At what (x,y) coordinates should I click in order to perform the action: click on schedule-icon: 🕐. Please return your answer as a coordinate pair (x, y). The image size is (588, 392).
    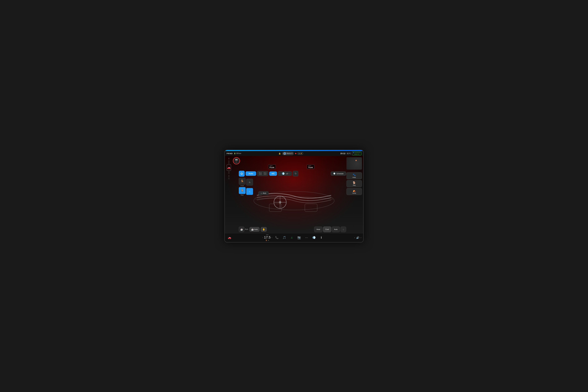
    Looking at the image, I should click on (334, 174).